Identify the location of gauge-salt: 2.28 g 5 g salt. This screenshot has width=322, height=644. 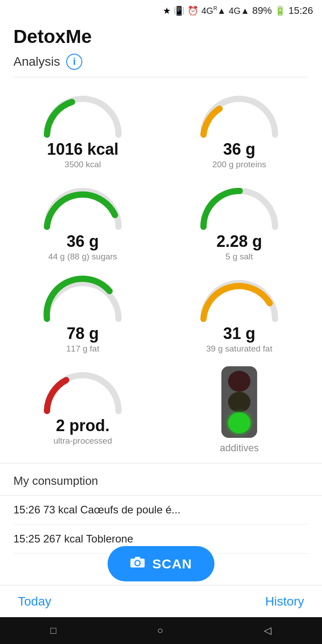
(239, 220).